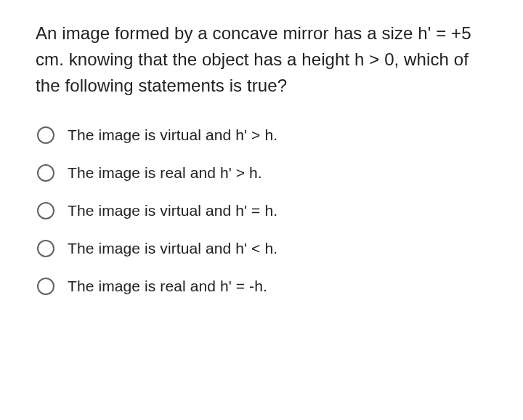 This screenshot has width=523, height=420. Describe the element at coordinates (167, 286) in the screenshot. I see `option-label: The image is real and h' = -h.` at that location.